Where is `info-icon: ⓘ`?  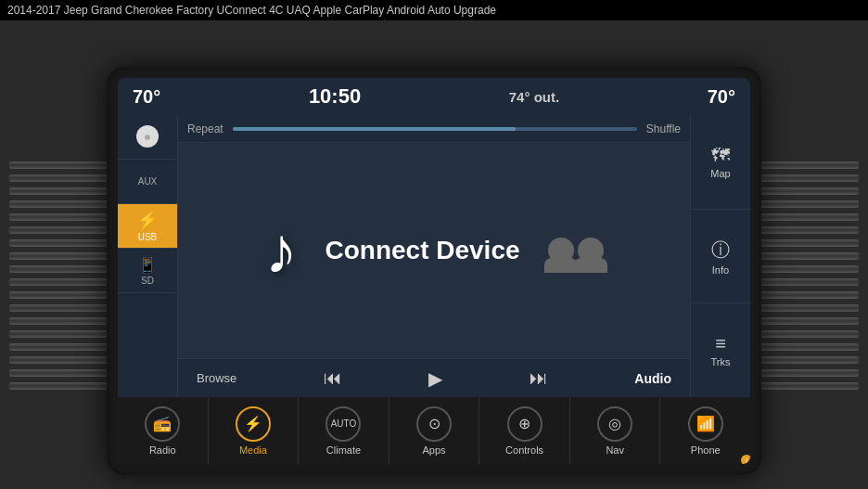 info-icon: ⓘ is located at coordinates (721, 251).